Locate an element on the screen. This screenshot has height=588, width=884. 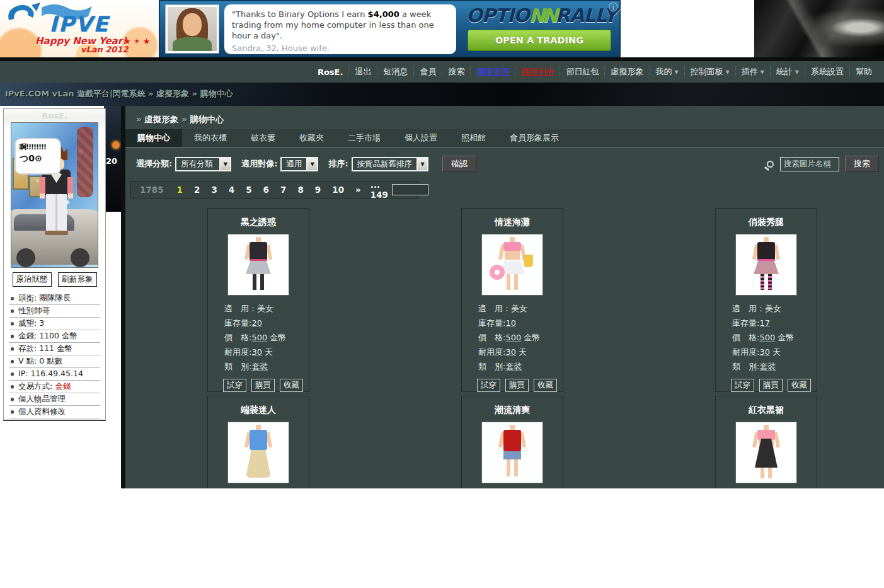
target-select: 通用▼ is located at coordinates (299, 164).